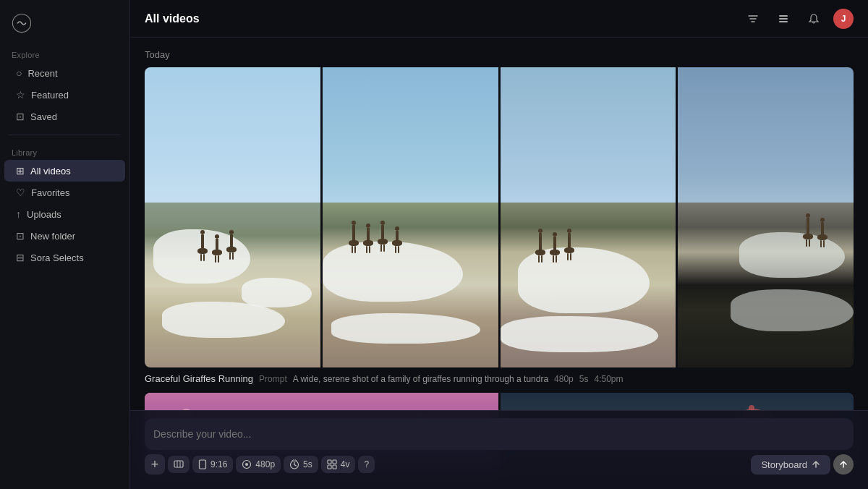 The height and width of the screenshot is (489, 868). Describe the element at coordinates (20, 258) in the screenshot. I see `sora-selects-icon: ⊟` at that location.